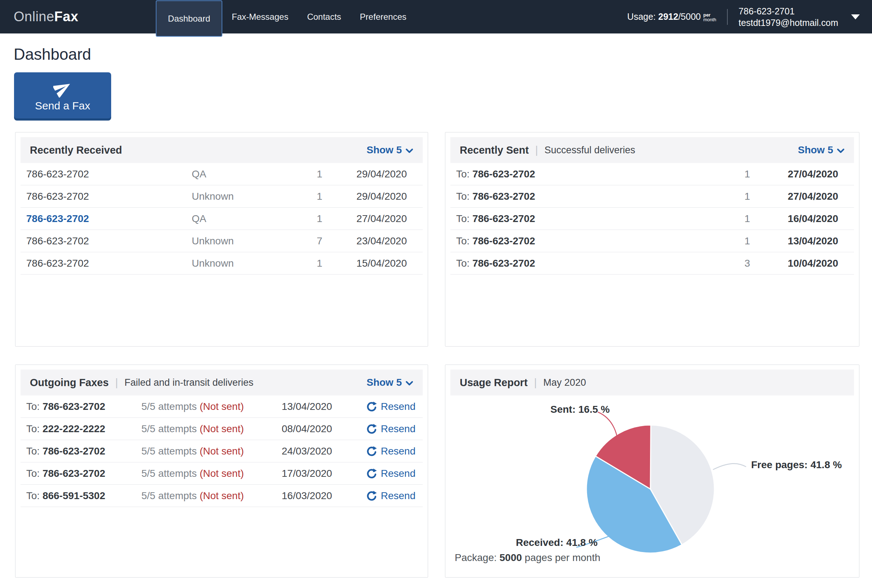 This screenshot has width=872, height=588. What do you see at coordinates (794, 241) in the screenshot?
I see `fax-date: 13/04/2020` at bounding box center [794, 241].